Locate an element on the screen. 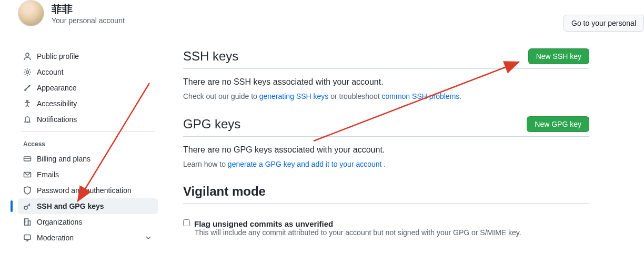  sidebar-item-password: Password and authentication is located at coordinates (88, 190).